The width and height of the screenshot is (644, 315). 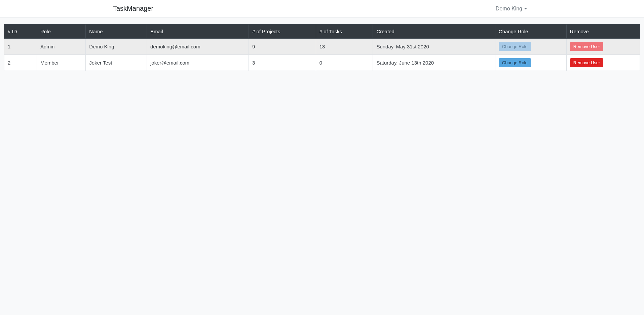 I want to click on col-header-created: Created, so click(x=434, y=32).